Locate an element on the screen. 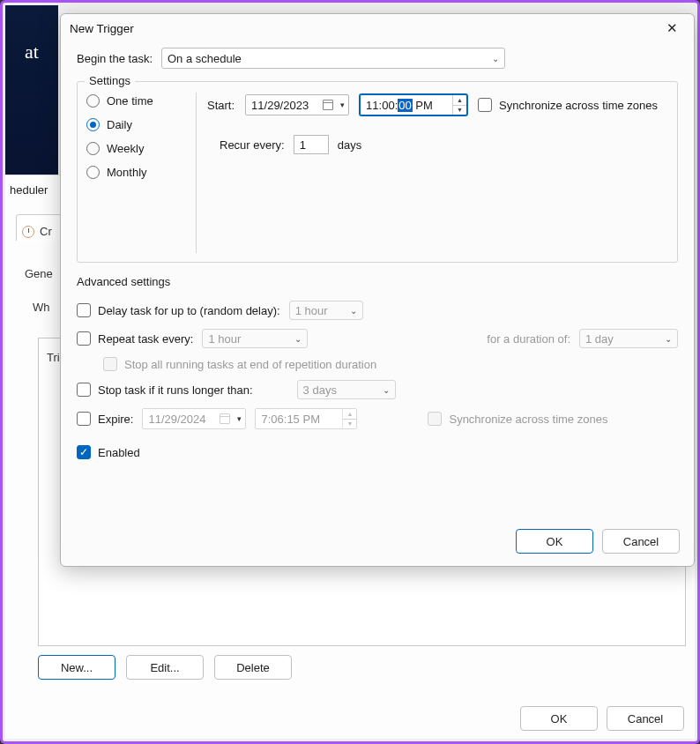 This screenshot has height=744, width=700. stop-if-longer-checkbox: Stop task if it runs longer than: is located at coordinates (165, 390).